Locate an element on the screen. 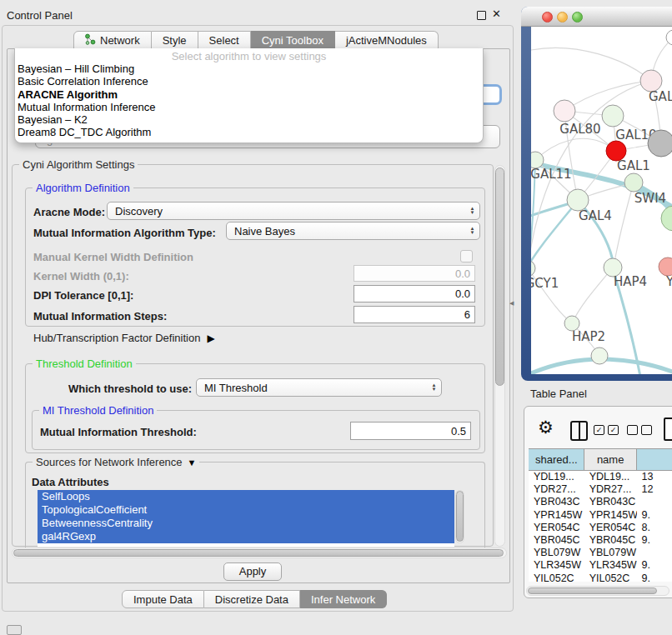 The image size is (672, 635). tab-label: Style is located at coordinates (175, 40).